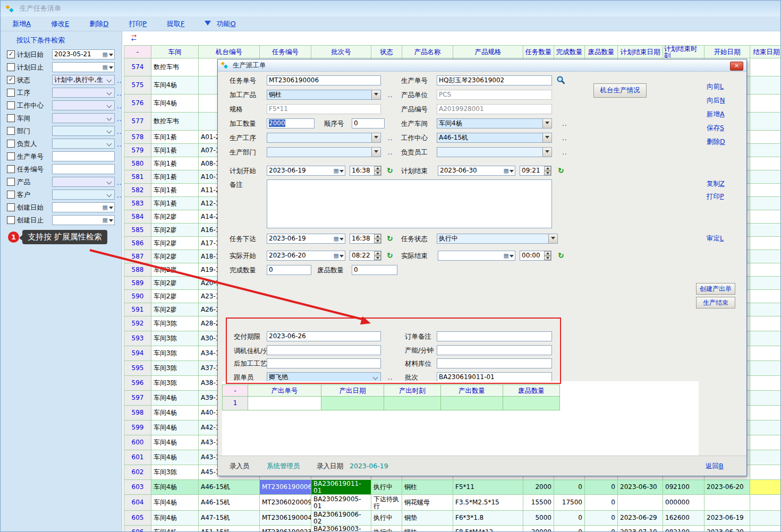  What do you see at coordinates (536, 171) in the screenshot?
I see `plan-end-time-field: 09:21` at bounding box center [536, 171].